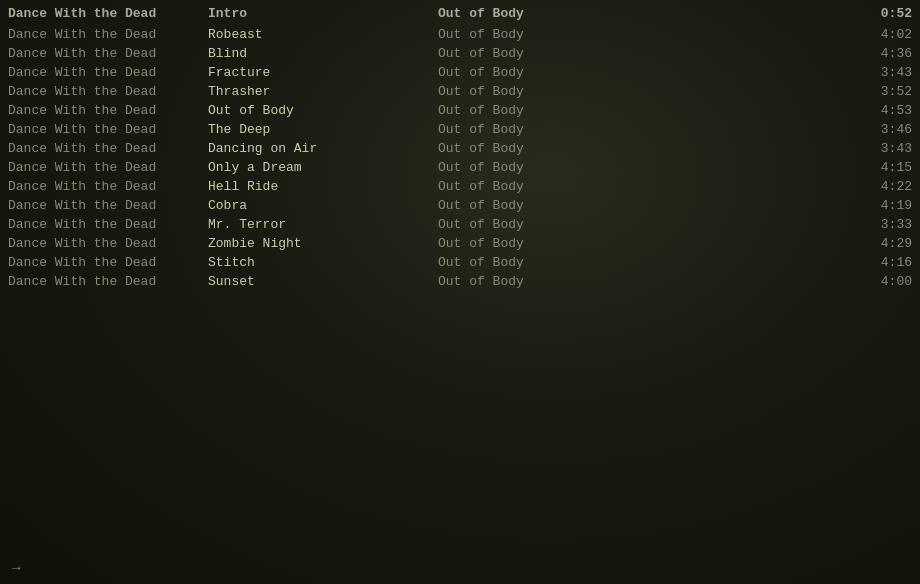 The height and width of the screenshot is (584, 920). I want to click on track-duration: 4:16, so click(882, 262).